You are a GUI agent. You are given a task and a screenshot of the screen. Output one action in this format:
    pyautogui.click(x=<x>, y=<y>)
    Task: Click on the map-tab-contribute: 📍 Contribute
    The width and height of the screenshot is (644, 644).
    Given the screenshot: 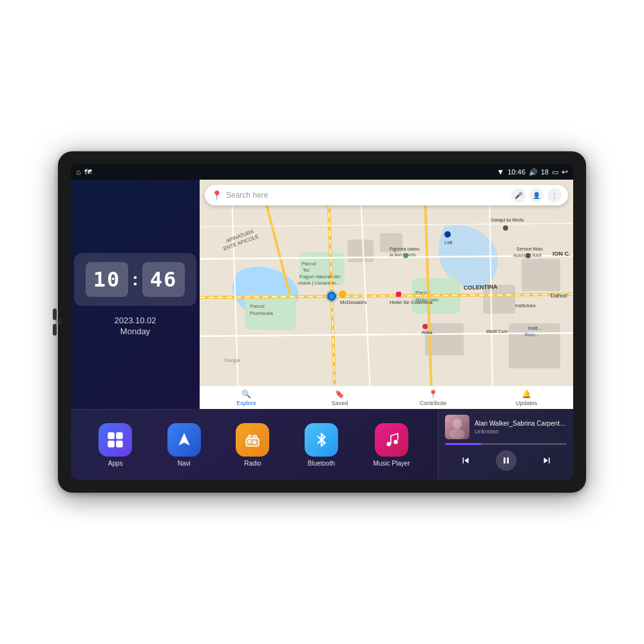 What is the action you would take?
    pyautogui.click(x=433, y=398)
    